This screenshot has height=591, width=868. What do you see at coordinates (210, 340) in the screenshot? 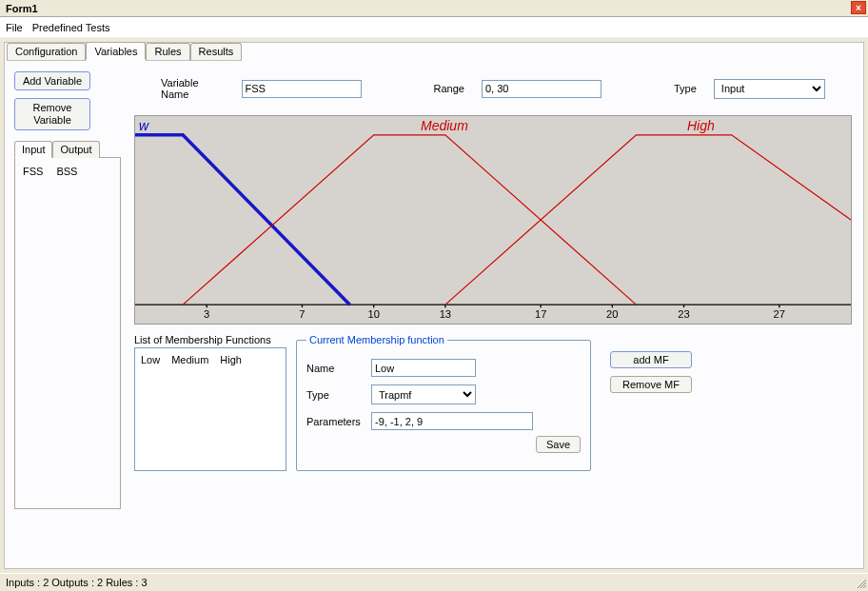
I see `mf-list-title: List of Membership Functions` at bounding box center [210, 340].